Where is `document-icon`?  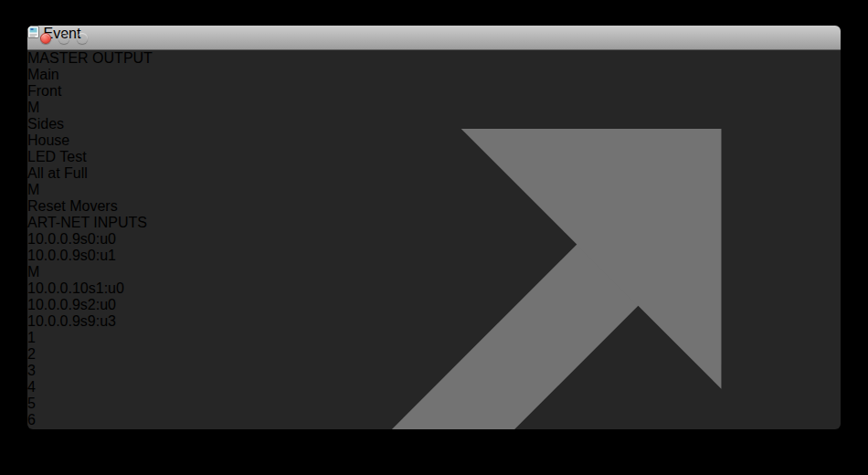 document-icon is located at coordinates (33, 32).